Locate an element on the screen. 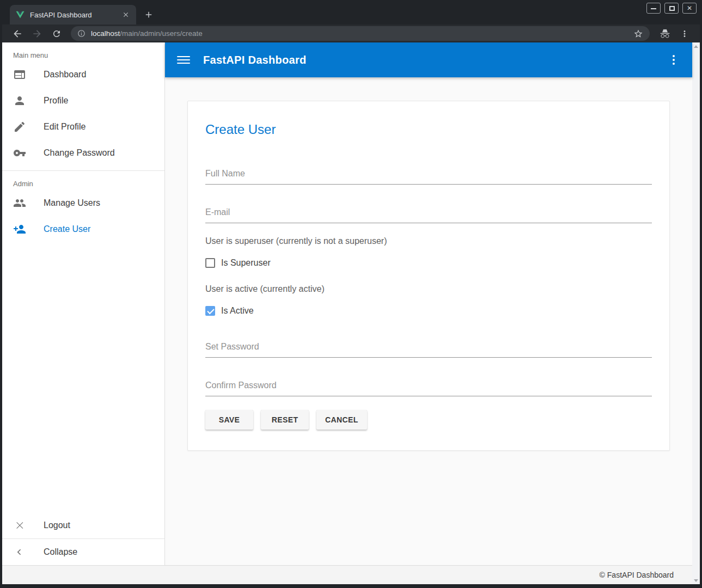 This screenshot has height=588, width=702. key-icon is located at coordinates (20, 153).